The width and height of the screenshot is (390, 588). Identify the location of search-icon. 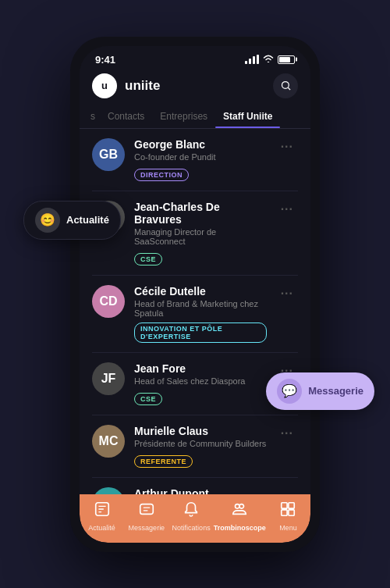
(285, 86).